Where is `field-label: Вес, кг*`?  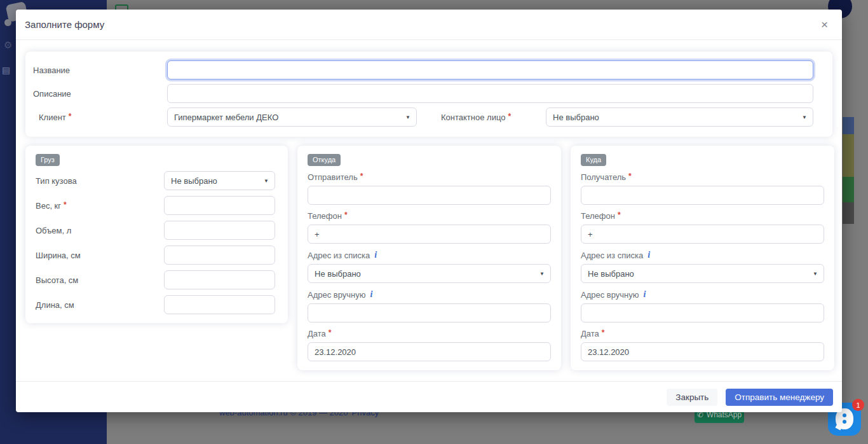
field-label: Вес, кг* is located at coordinates (100, 206).